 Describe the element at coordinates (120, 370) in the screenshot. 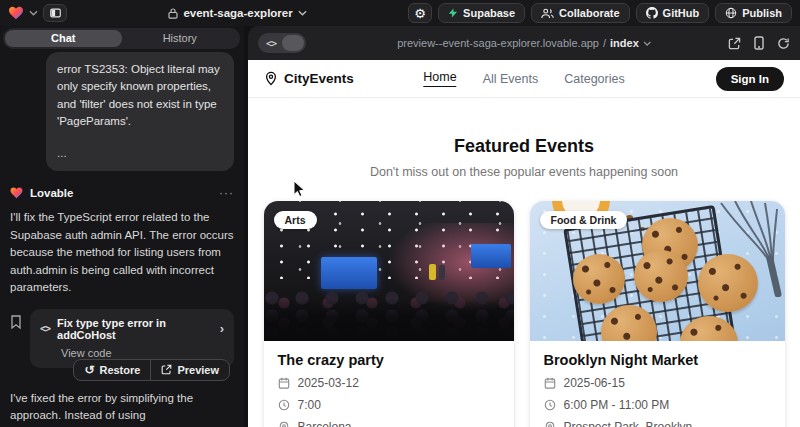

I see `restore-label: Restore` at that location.